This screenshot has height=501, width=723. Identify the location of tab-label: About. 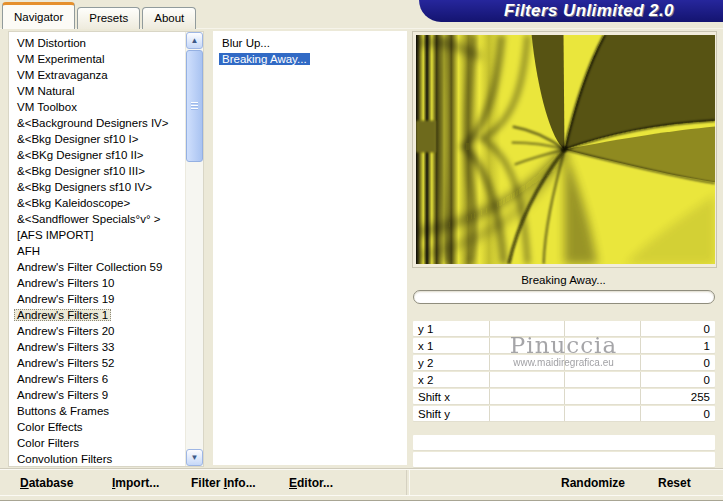
(169, 18).